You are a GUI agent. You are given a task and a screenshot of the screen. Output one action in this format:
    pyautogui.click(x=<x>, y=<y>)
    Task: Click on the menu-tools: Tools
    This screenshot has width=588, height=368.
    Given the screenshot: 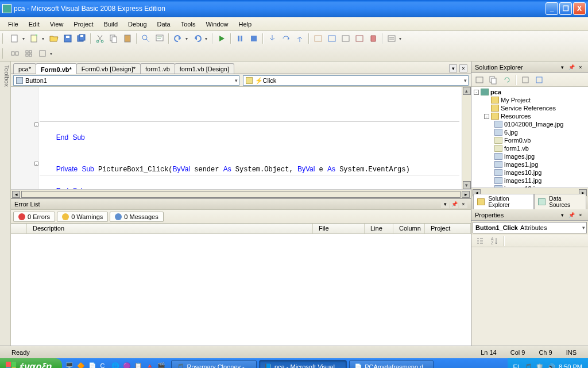 What is the action you would take?
    pyautogui.click(x=188, y=24)
    